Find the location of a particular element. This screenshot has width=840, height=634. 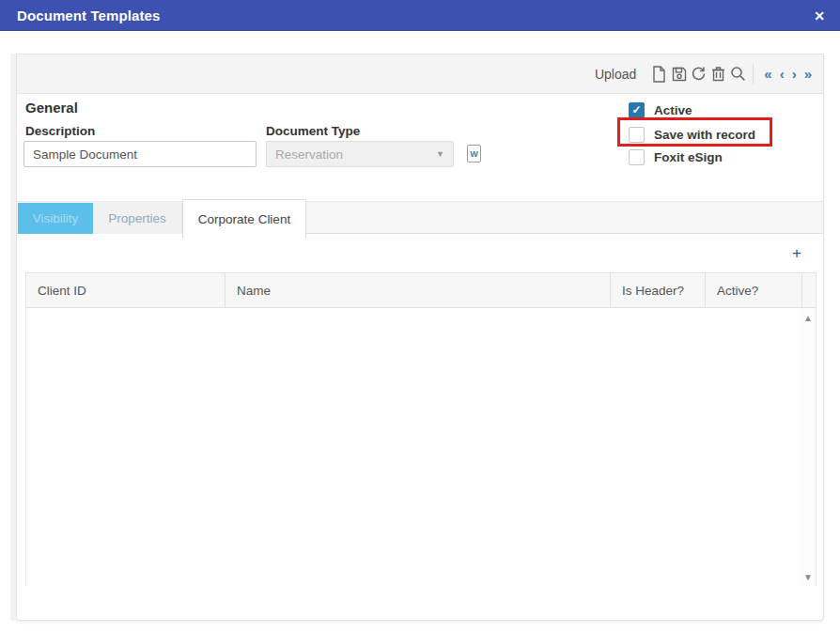

search-icon is located at coordinates (739, 74).